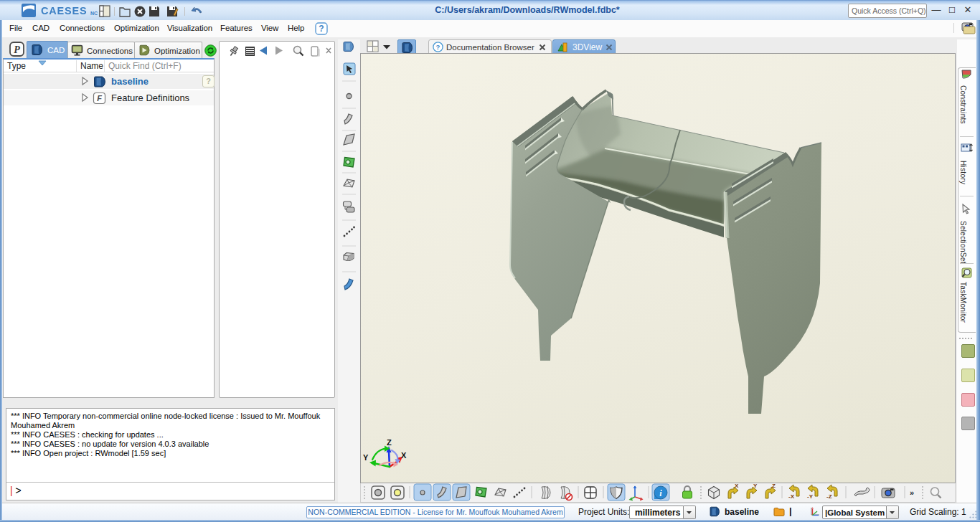  What do you see at coordinates (829, 496) in the screenshot?
I see `svg-text: -Z` at bounding box center [829, 496].